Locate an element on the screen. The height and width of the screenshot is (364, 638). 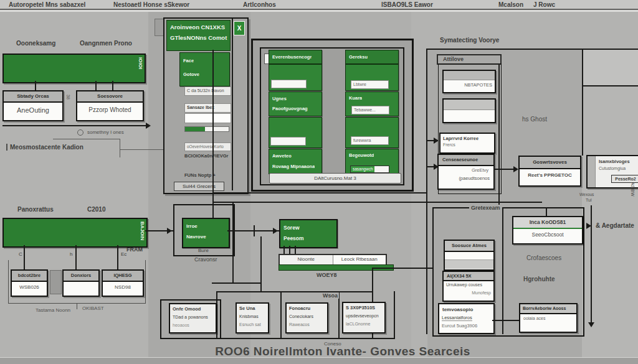
bottom-box-2-line2: Knisbmas is located at coordinates (249, 316).